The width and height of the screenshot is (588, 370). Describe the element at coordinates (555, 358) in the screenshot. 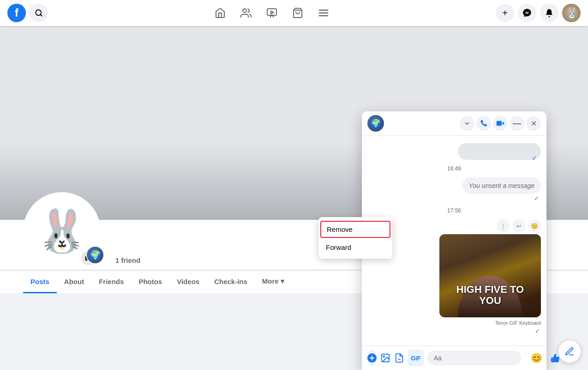

I see `like-button` at that location.